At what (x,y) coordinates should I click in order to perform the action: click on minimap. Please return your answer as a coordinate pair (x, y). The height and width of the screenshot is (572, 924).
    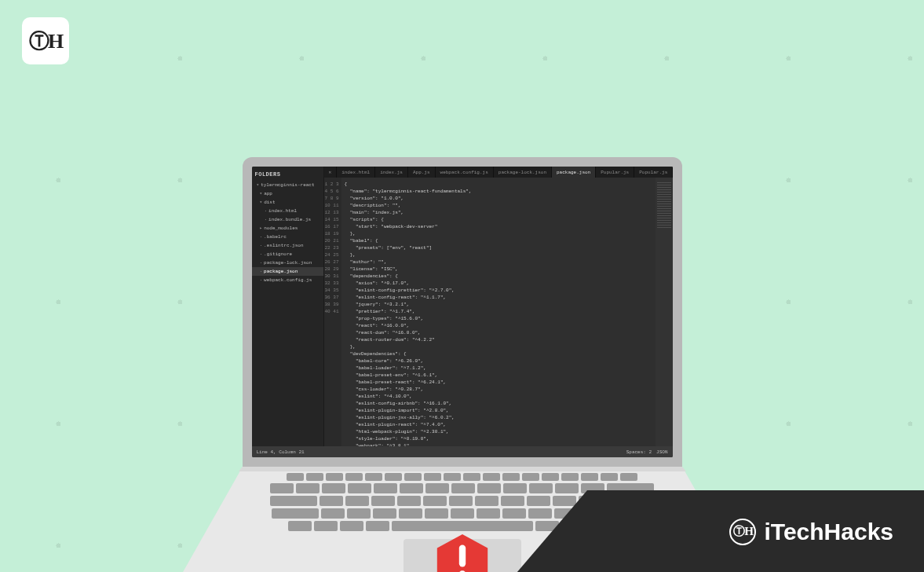
    Looking at the image, I should click on (664, 312).